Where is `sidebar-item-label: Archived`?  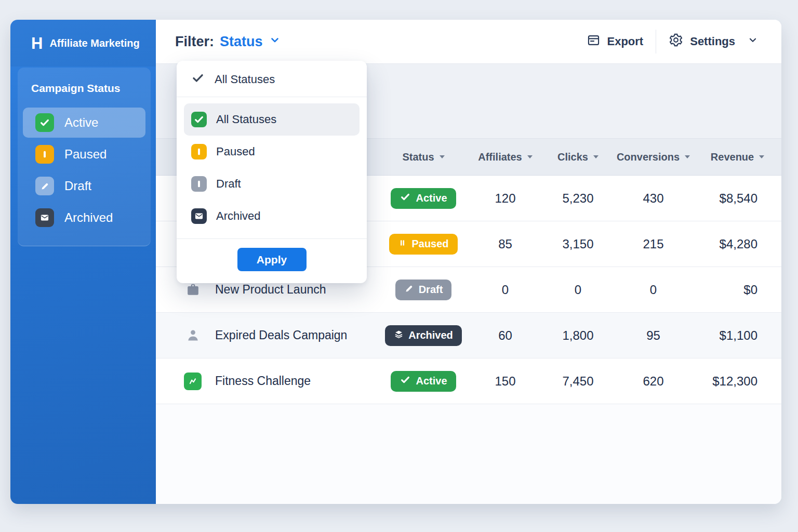
sidebar-item-label: Archived is located at coordinates (88, 218).